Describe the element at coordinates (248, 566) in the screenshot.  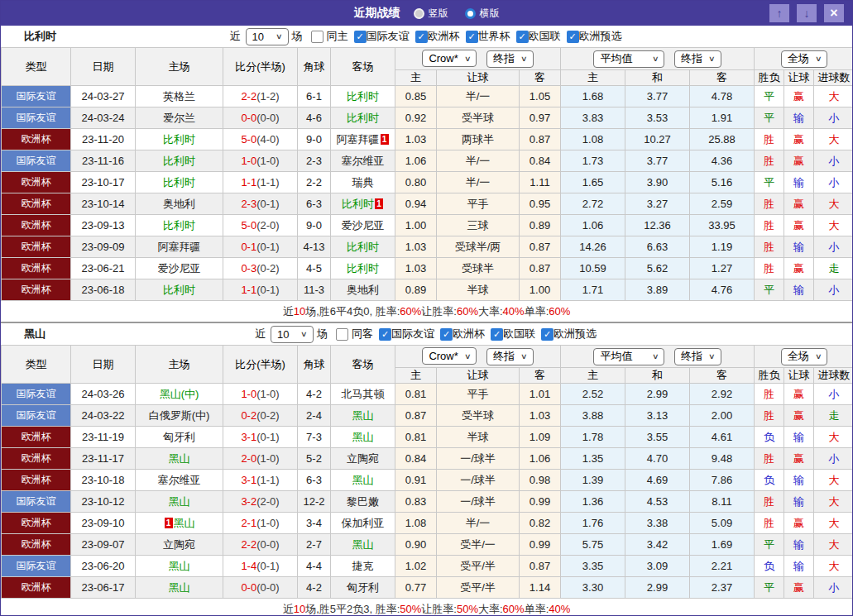
I see `full-time-score: 1-4` at that location.